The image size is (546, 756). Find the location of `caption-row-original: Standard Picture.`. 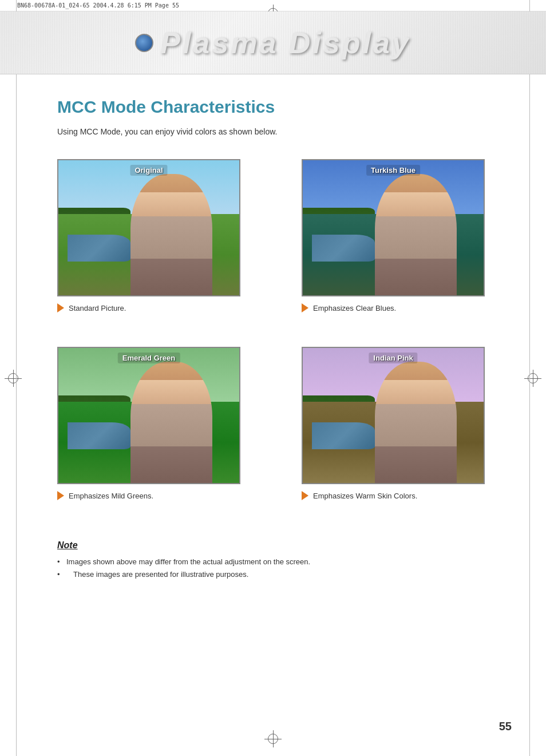

caption-row-original: Standard Picture. is located at coordinates (157, 308).